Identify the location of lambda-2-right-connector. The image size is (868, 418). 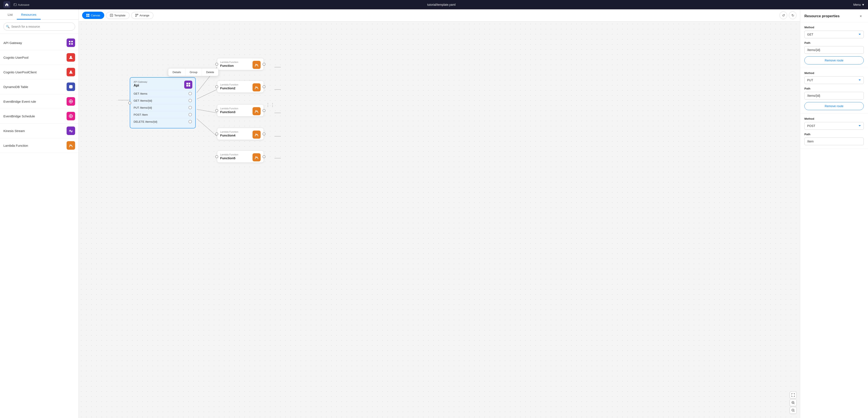
(264, 87).